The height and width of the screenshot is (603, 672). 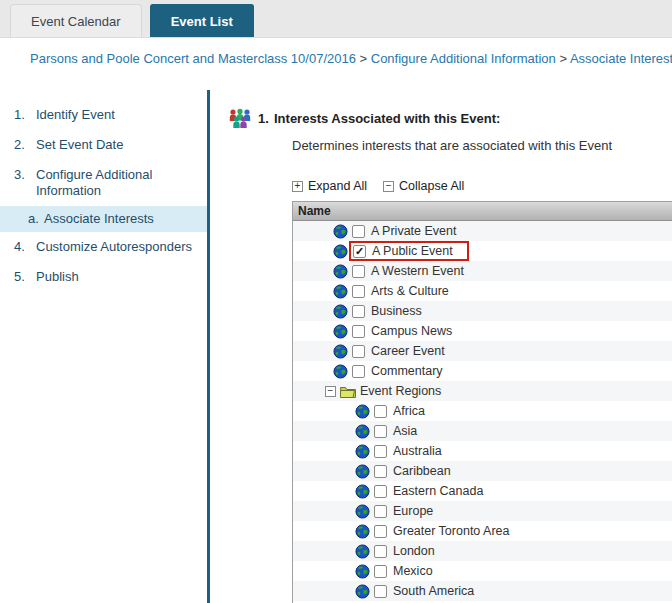 I want to click on tree-row-caribbean: Caribbean, so click(x=482, y=471).